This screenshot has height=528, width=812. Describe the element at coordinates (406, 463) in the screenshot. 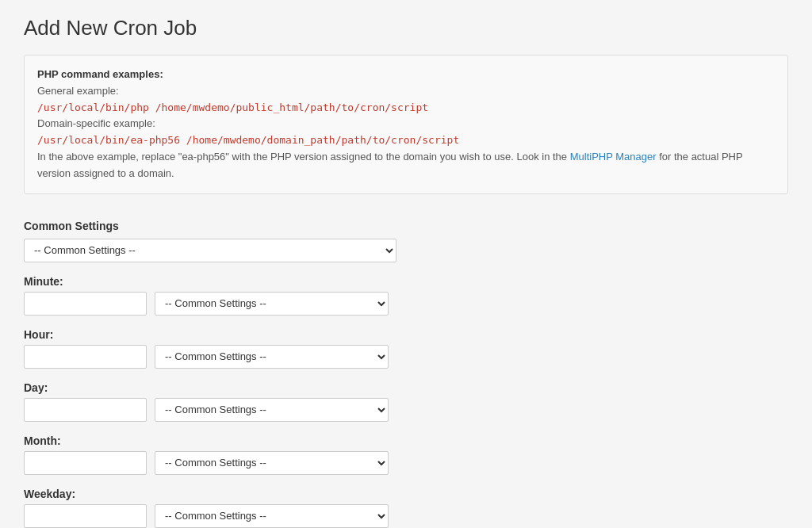

I see `month-row: -- Common Settings --` at that location.